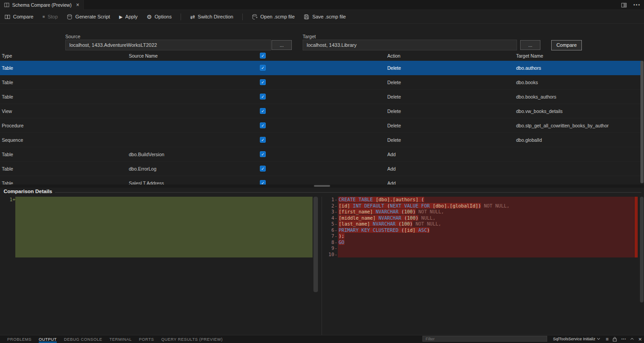  I want to click on select-all-checkbox: ✓, so click(263, 56).